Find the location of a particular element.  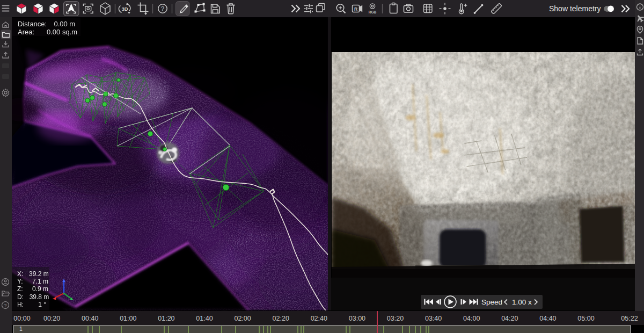

svg-text: RGB is located at coordinates (372, 12).